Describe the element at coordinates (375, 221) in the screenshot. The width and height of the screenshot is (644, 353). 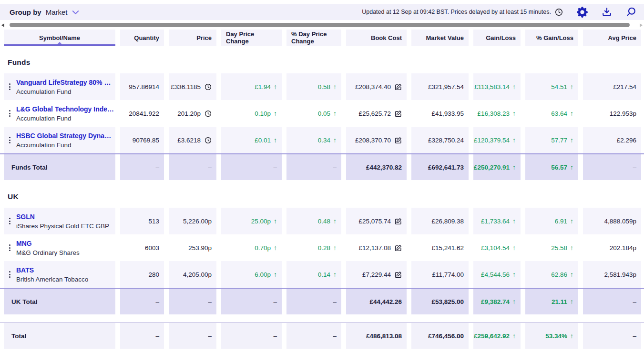
I see `cell-value: £25,075.74` at that location.